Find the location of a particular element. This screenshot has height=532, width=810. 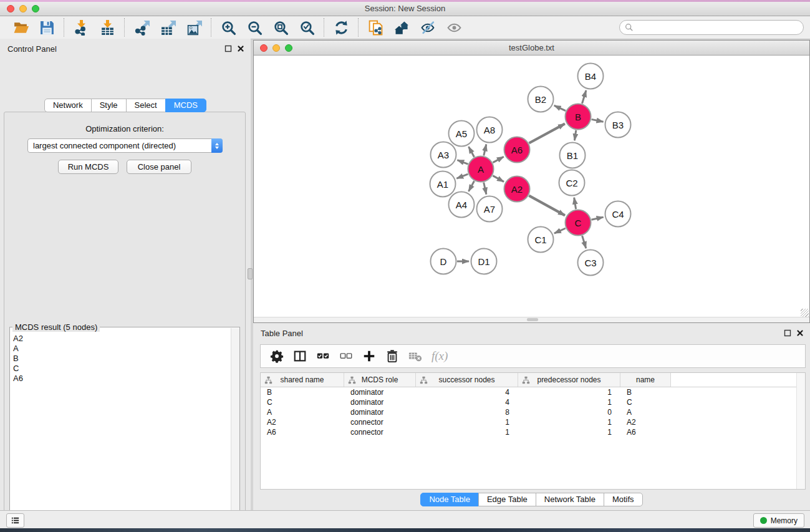

float-panel-icon is located at coordinates (788, 333).